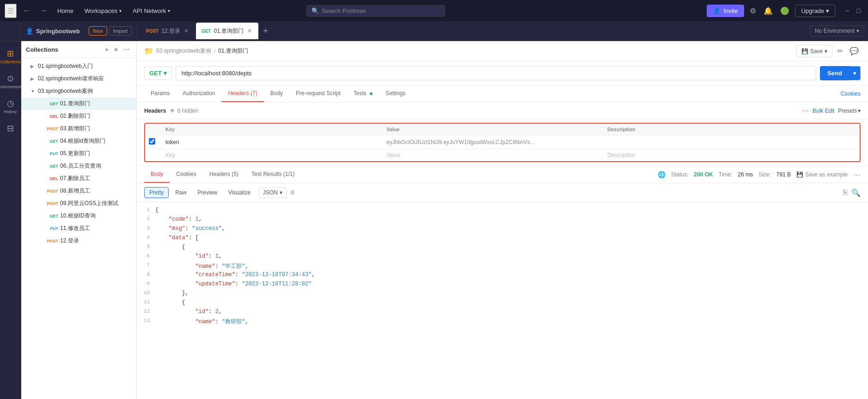 Image resolution: width=868 pixels, height=399 pixels. What do you see at coordinates (859, 11) in the screenshot?
I see `maximize-button: □` at bounding box center [859, 11].